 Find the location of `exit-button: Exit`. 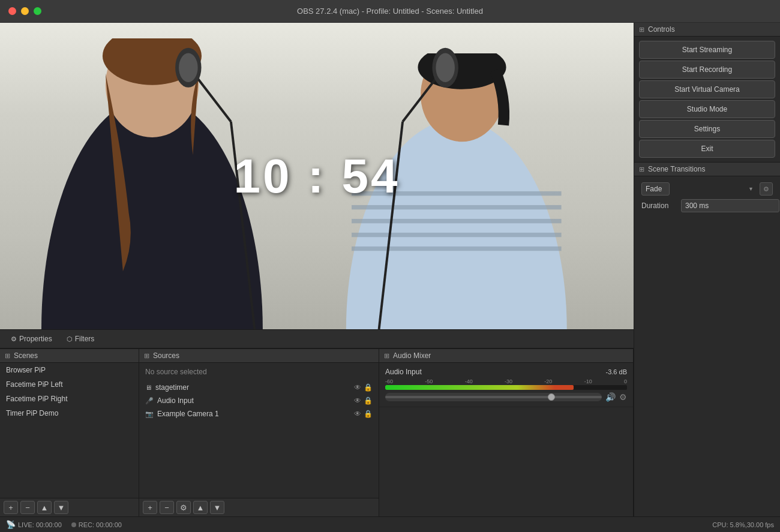

exit-button: Exit is located at coordinates (707, 149).